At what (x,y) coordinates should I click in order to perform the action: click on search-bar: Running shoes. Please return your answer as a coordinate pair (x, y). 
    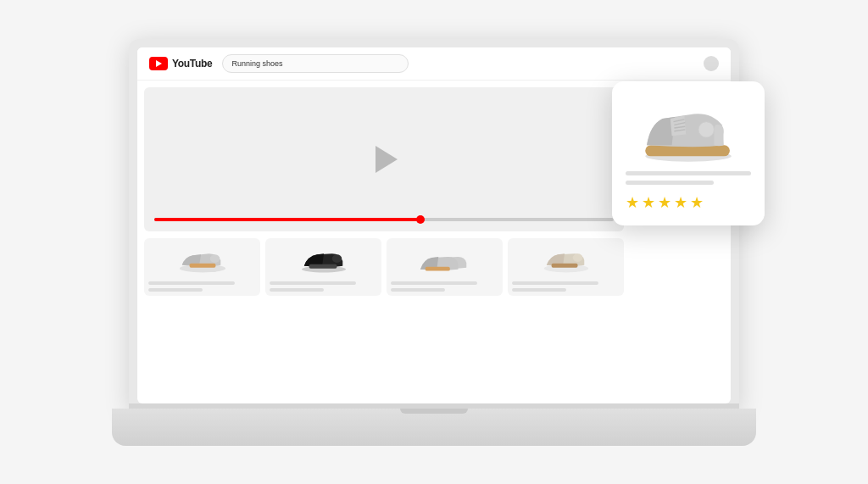
    Looking at the image, I should click on (315, 64).